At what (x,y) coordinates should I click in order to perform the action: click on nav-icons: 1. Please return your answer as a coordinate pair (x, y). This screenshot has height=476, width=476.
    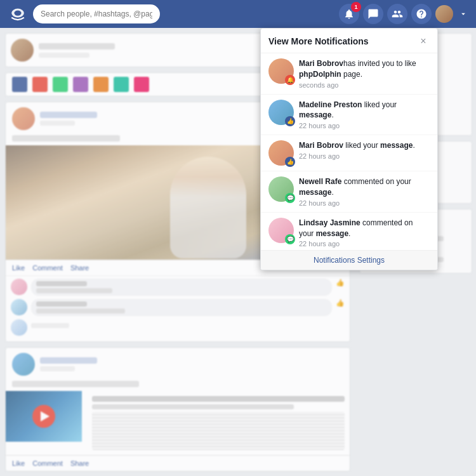
    Looking at the image, I should click on (404, 14).